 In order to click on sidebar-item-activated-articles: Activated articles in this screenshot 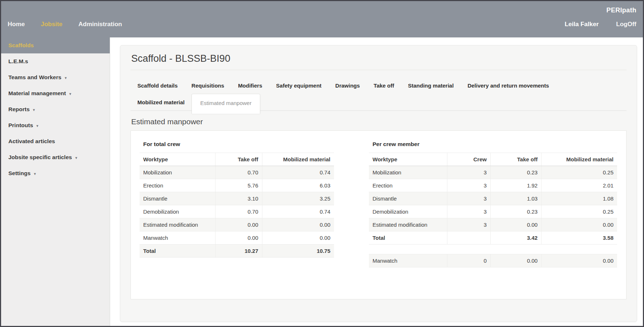, I will do `click(55, 141)`.